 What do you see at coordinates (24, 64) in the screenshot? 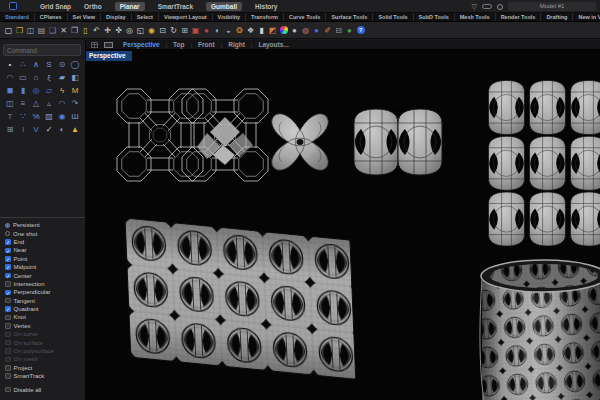
I see `control-points-tool: ∴` at bounding box center [24, 64].